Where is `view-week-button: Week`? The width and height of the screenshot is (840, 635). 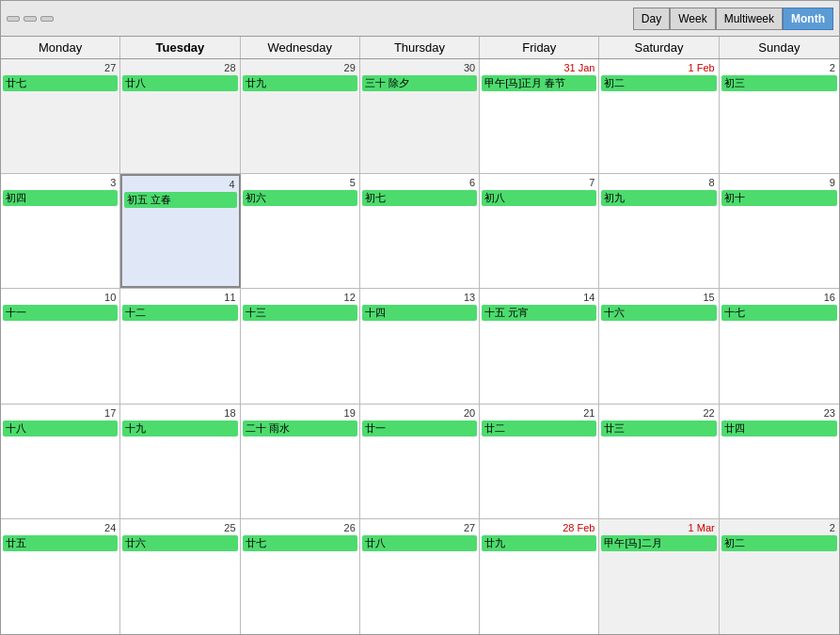
view-week-button: Week is located at coordinates (692, 19).